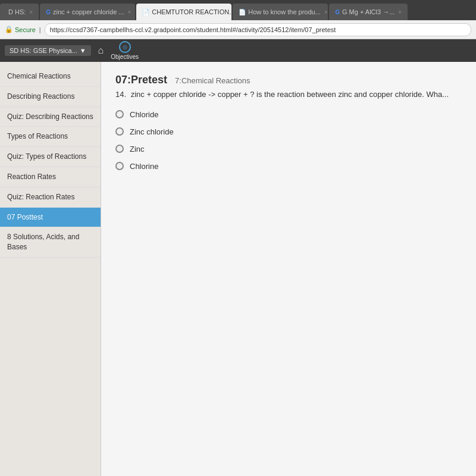 This screenshot has height=476, width=476. Describe the element at coordinates (146, 12) in the screenshot. I see `tab-3-favicon: 📄` at that location.